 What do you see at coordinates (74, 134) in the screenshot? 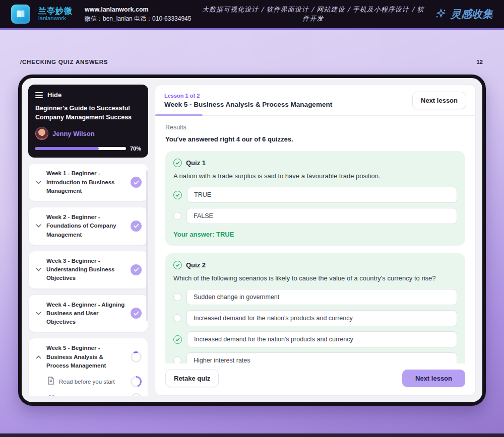
I see `user-name: Jenny Wilson` at bounding box center [74, 134].